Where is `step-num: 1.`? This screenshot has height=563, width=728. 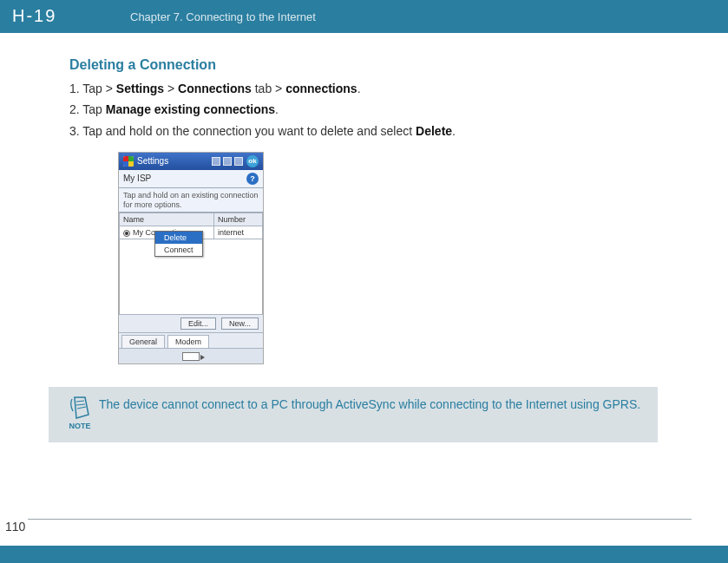 step-num: 1. is located at coordinates (75, 88).